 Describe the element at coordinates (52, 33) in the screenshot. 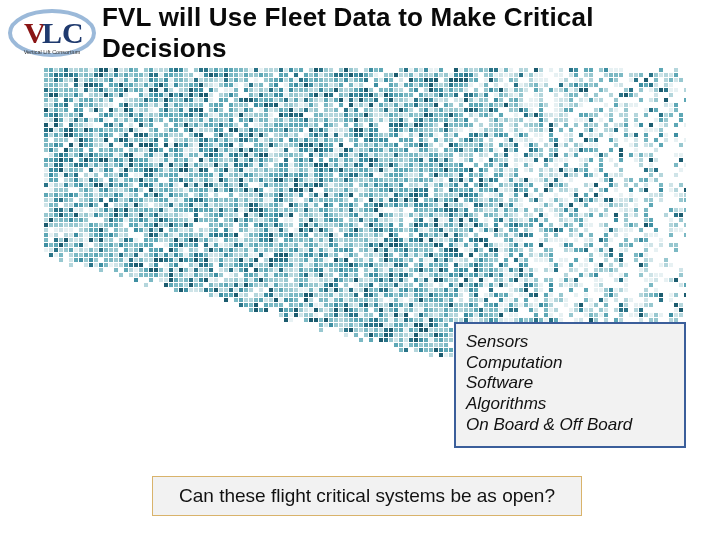

I see `vlc-logo: V LC Vertical Lift Consortium` at that location.